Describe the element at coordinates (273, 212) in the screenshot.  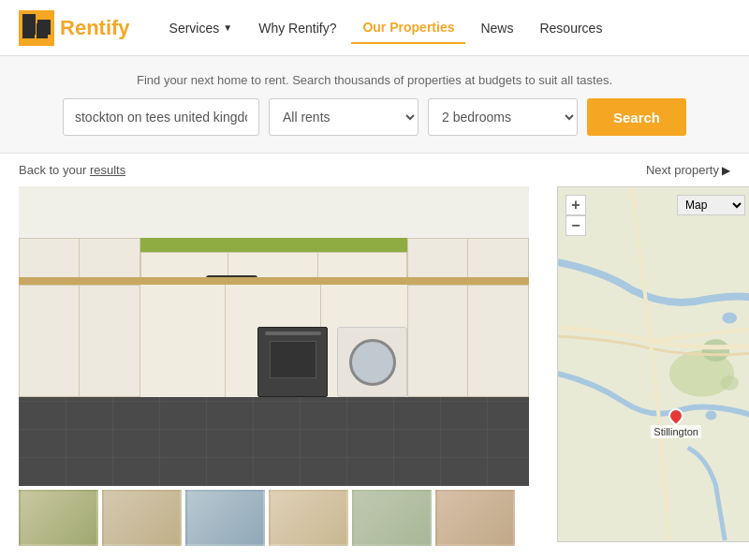
I see `ceiling` at that location.